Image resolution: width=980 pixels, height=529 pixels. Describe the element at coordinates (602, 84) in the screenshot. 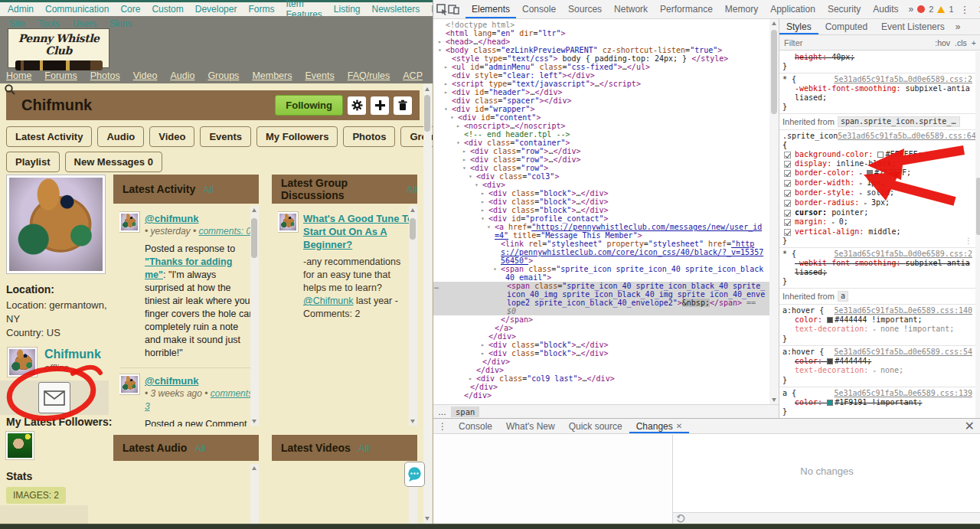

I see `dom-tree-line: ▸<script type="text/javascript">…</scrip…` at that location.